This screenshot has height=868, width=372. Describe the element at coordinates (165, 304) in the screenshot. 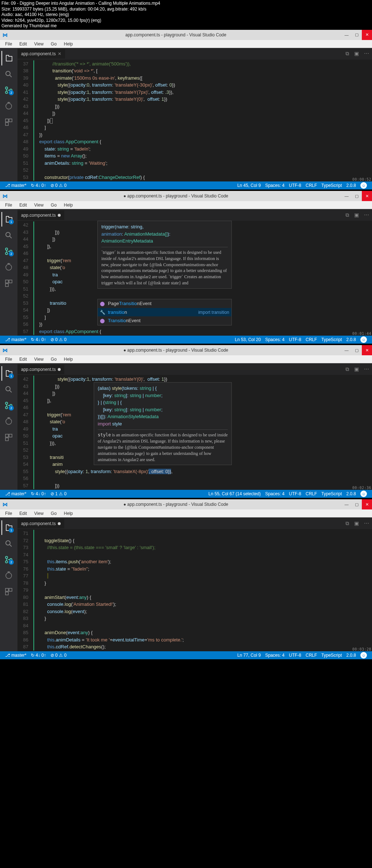

I see `suggest-item: ⬤ PageTransitionEvent` at that location.